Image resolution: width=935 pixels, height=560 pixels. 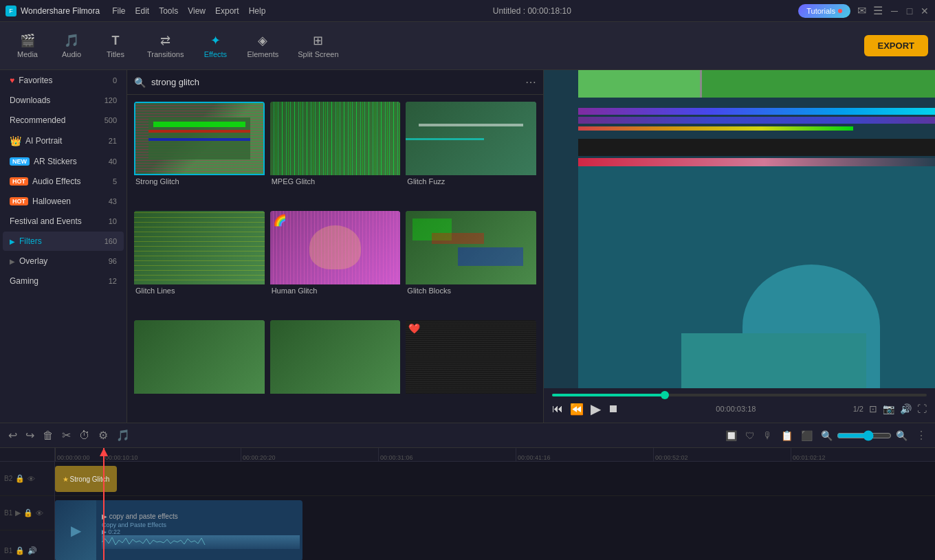 I want to click on eye-icon-track1: 👁, so click(x=40, y=513).